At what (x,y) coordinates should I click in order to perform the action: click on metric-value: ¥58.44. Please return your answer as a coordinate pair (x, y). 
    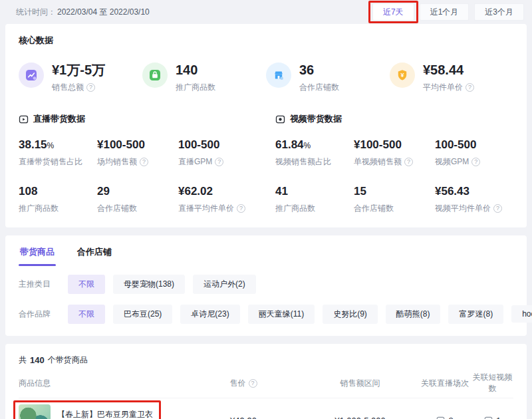
    Looking at the image, I should click on (448, 70).